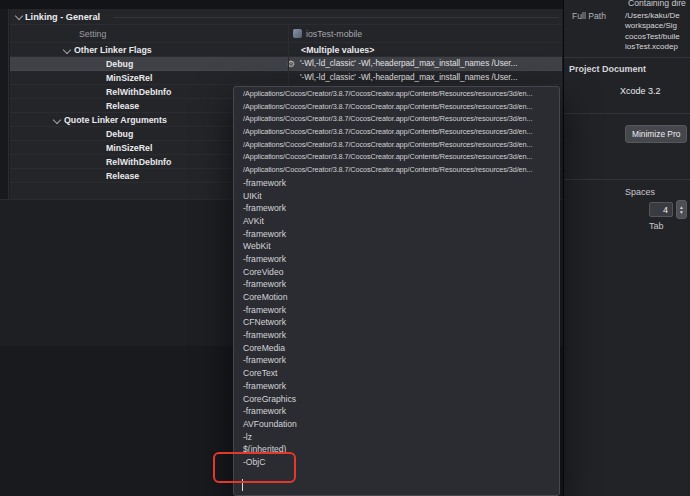 The height and width of the screenshot is (496, 690). Describe the element at coordinates (298, 34) in the screenshot. I see `target-icon` at that location.